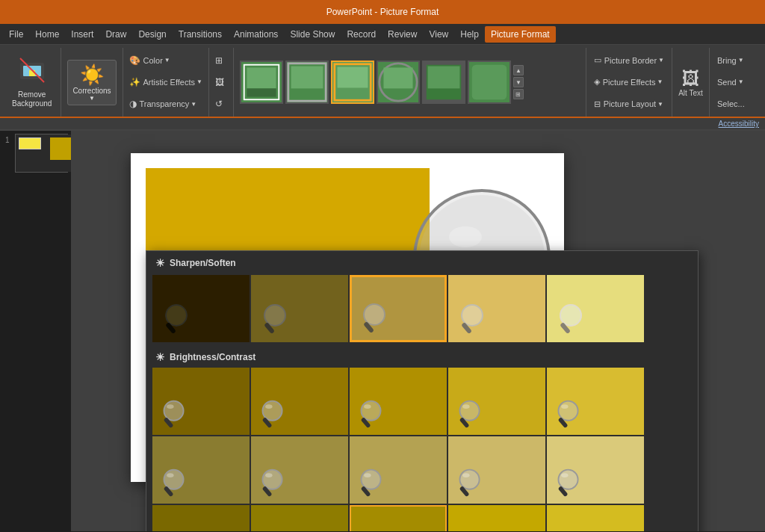  I want to click on gallery-down-button: ▼, so click(518, 82).